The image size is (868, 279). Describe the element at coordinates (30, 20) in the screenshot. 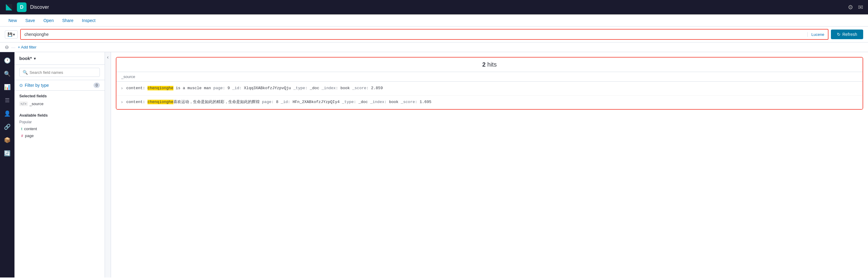

I see `save-button: Save` at that location.